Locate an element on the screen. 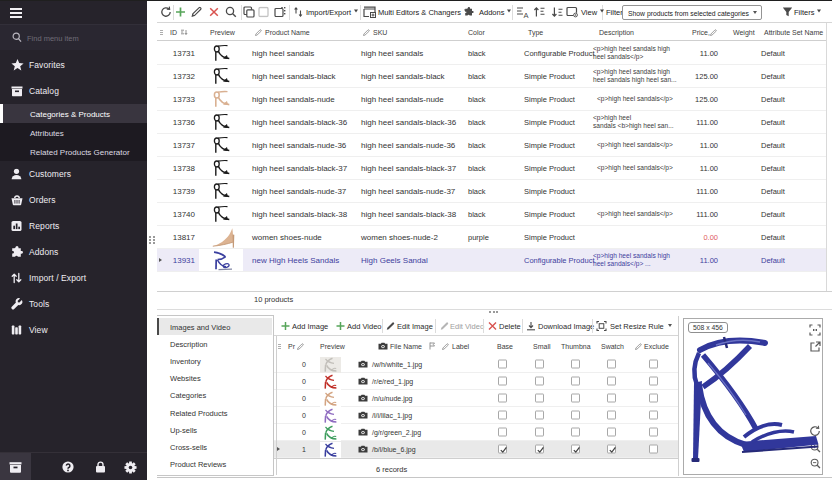 The image size is (832, 480). svg-text: A is located at coordinates (526, 14).